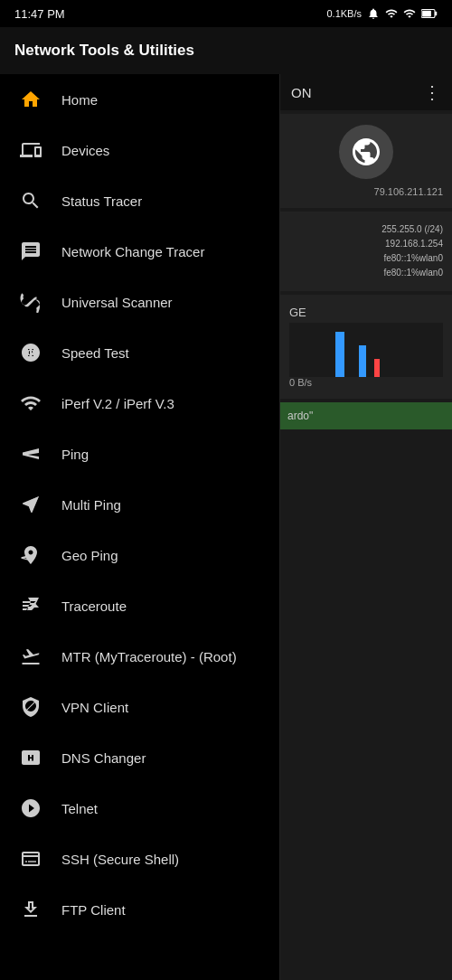 The height and width of the screenshot is (980, 452). I want to click on sidebar-item-traceroute: Traceroute, so click(139, 606).